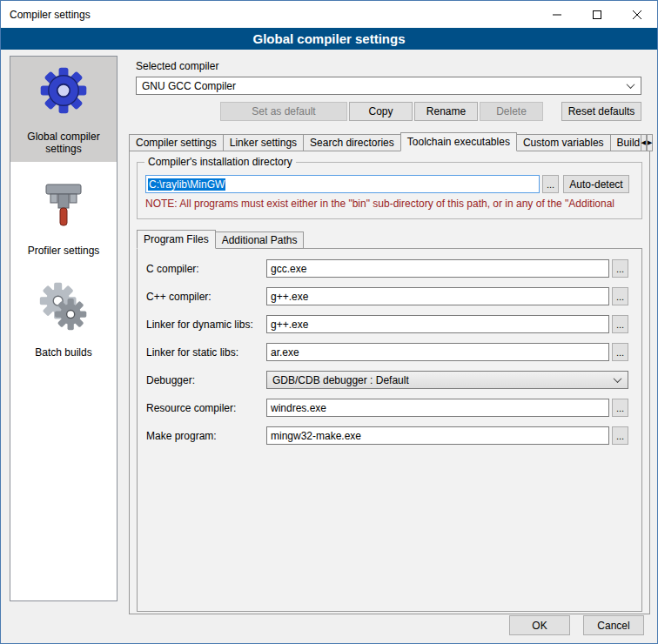  Describe the element at coordinates (284, 111) in the screenshot. I see `set-as-default-button: Set as default` at that location.